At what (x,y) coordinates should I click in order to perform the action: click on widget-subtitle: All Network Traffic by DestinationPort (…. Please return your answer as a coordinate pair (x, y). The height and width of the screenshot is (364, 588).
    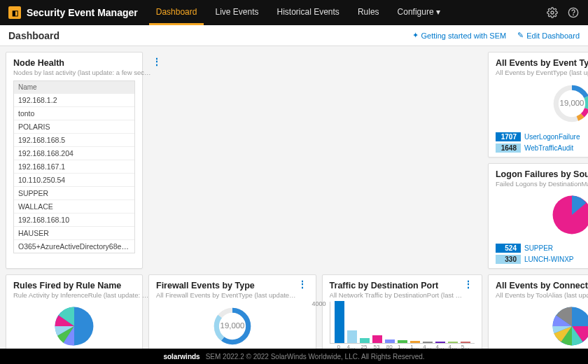
    Looking at the image, I should click on (396, 295).